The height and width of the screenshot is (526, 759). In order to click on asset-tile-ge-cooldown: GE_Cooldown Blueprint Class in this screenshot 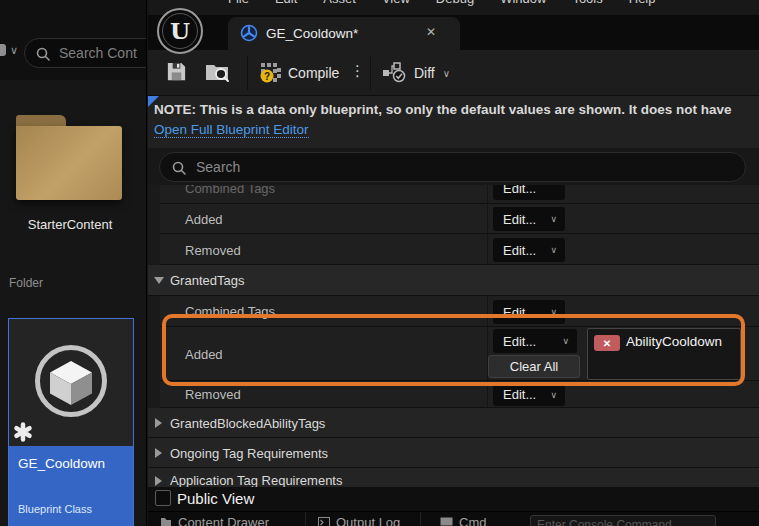, I will do `click(71, 422)`.